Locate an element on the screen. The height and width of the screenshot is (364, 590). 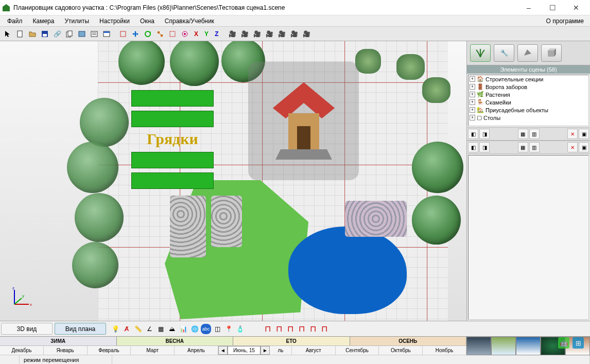
bt-terrain-icon: ⛰ is located at coordinates (172, 329).